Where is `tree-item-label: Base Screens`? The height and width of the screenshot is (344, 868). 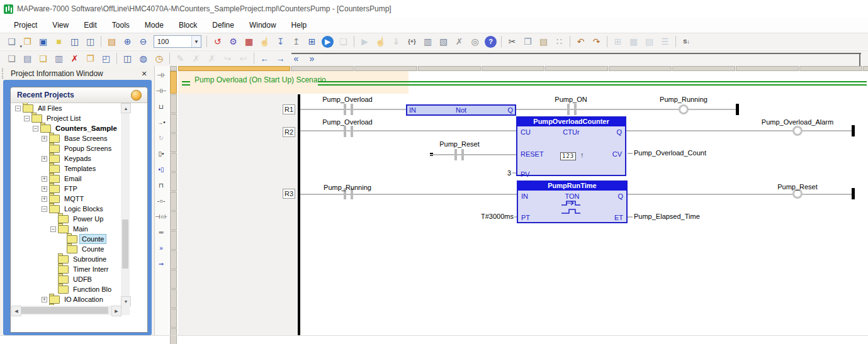
tree-item-label: Base Screens is located at coordinates (86, 138).